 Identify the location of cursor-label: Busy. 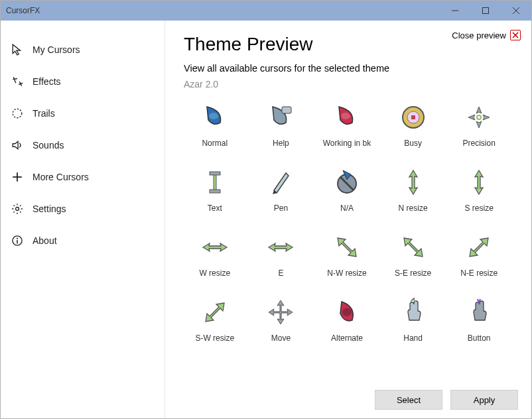
(413, 143).